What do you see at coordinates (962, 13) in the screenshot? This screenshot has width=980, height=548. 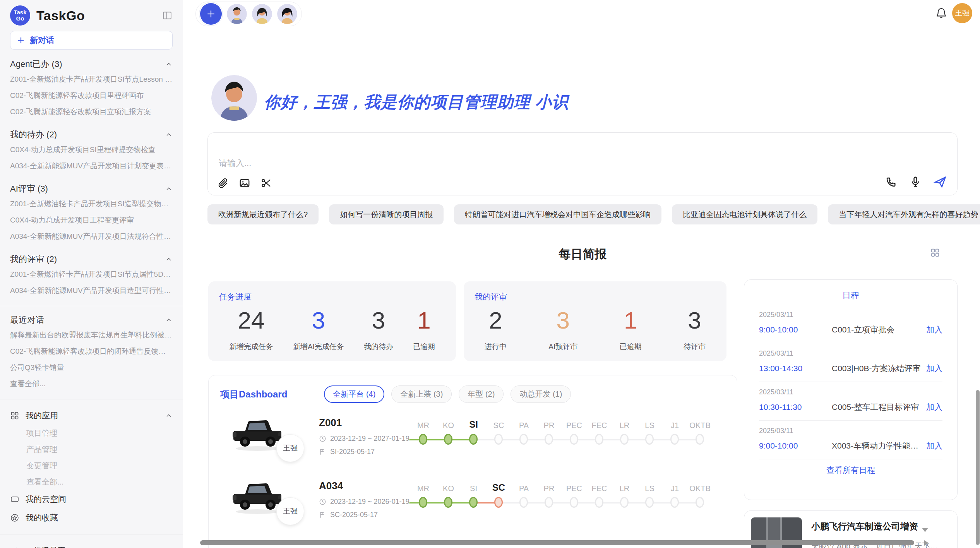 I see `user-avatar: 王强` at bounding box center [962, 13].